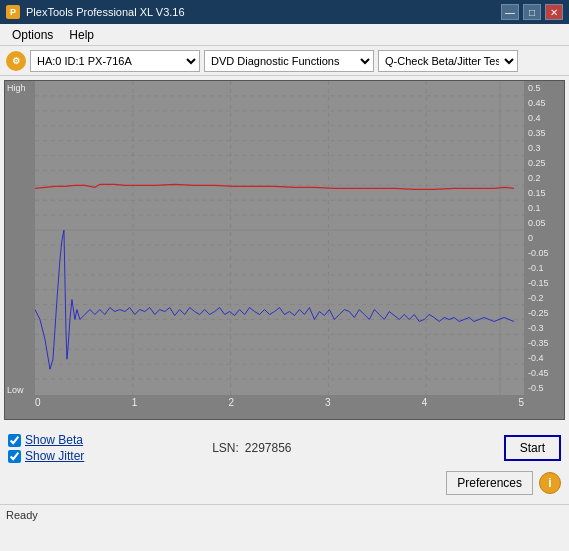 The image size is (569, 551). What do you see at coordinates (490, 483) in the screenshot?
I see `preferences-button: Preferences` at bounding box center [490, 483].